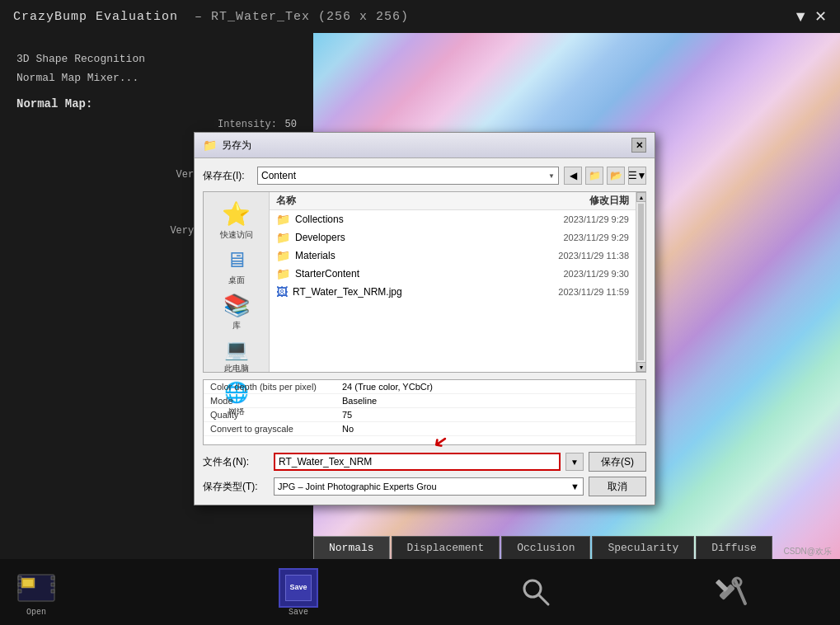 This screenshot has height=625, width=840. What do you see at coordinates (424, 256) in the screenshot?
I see `file-name-materials: Materials` at bounding box center [424, 256].